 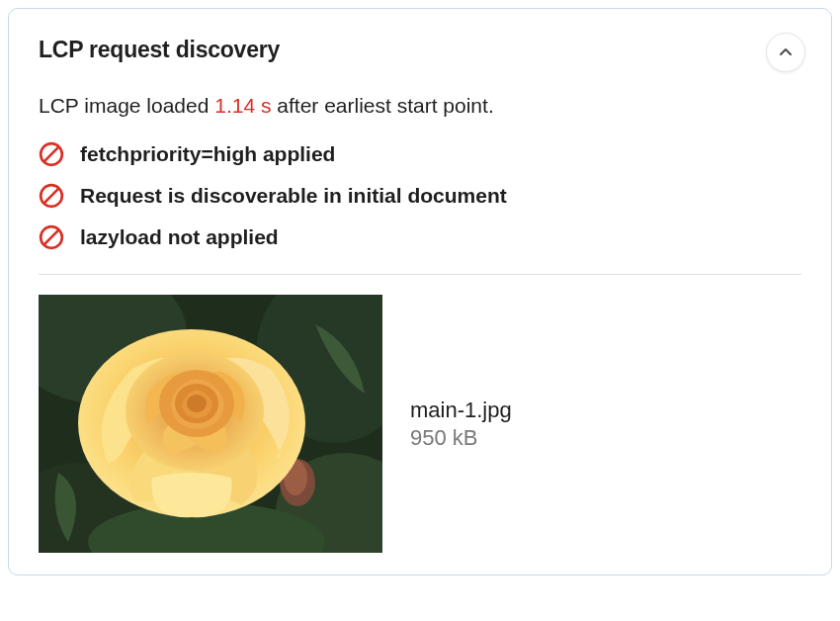 What do you see at coordinates (461, 410) in the screenshot?
I see `file-name: main-1.jpg` at bounding box center [461, 410].